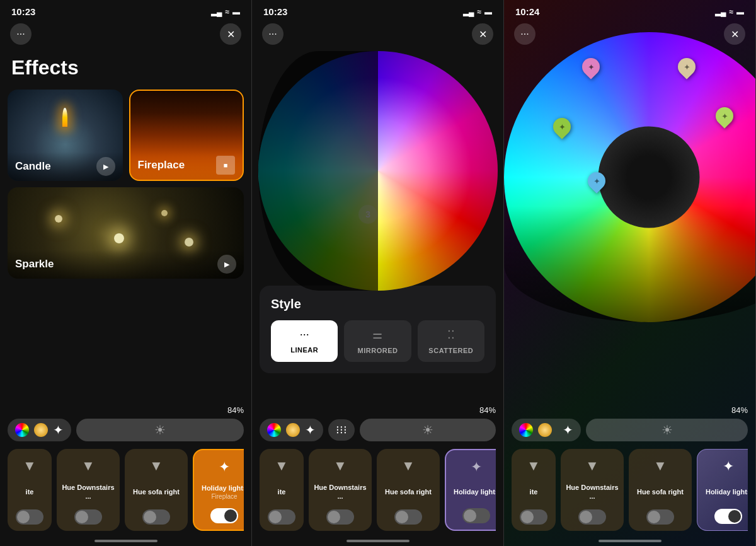  I want to click on toggle-2c, so click(408, 517).